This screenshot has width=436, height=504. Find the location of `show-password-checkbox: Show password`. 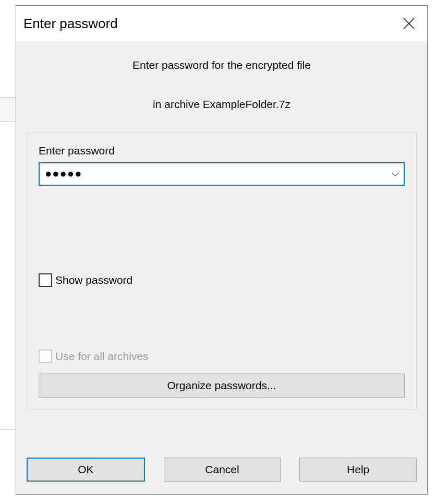

show-password-checkbox: Show password is located at coordinates (222, 280).